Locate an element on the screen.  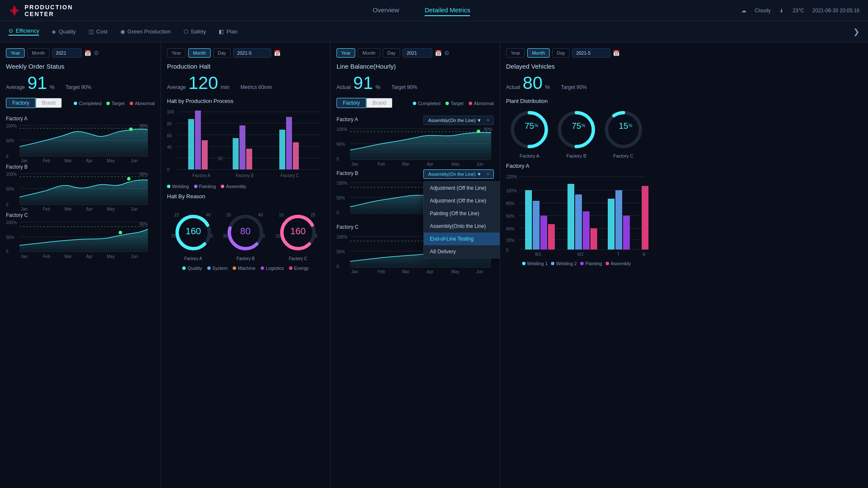
dropdown-item-1: Adjustment (Off the Line) is located at coordinates (462, 188).